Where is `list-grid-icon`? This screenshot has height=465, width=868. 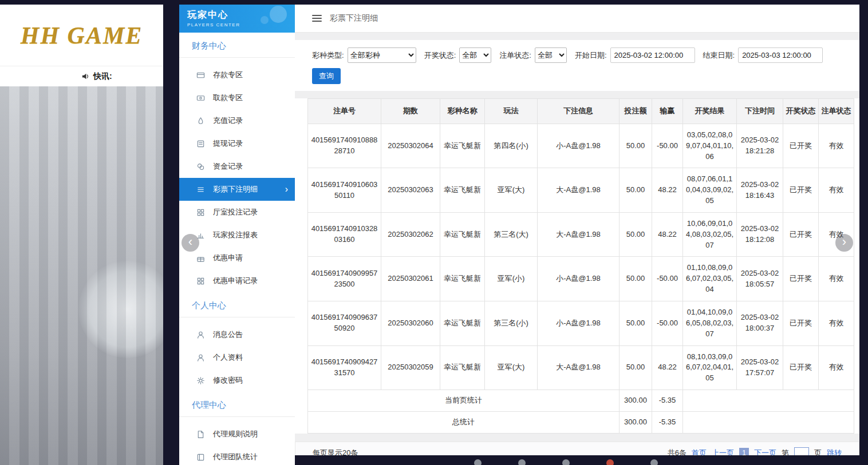
list-grid-icon is located at coordinates (200, 281).